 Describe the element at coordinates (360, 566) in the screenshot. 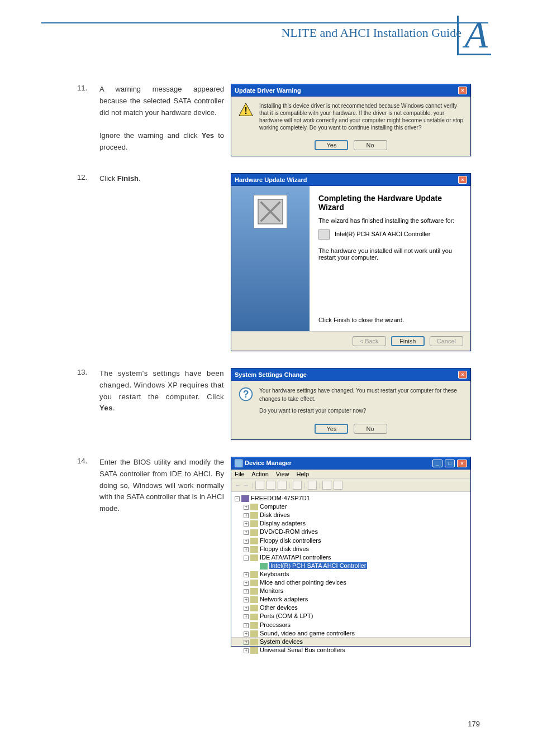

I see `tree-item: Intel(R) PCH SATA AHCI Controller` at that location.